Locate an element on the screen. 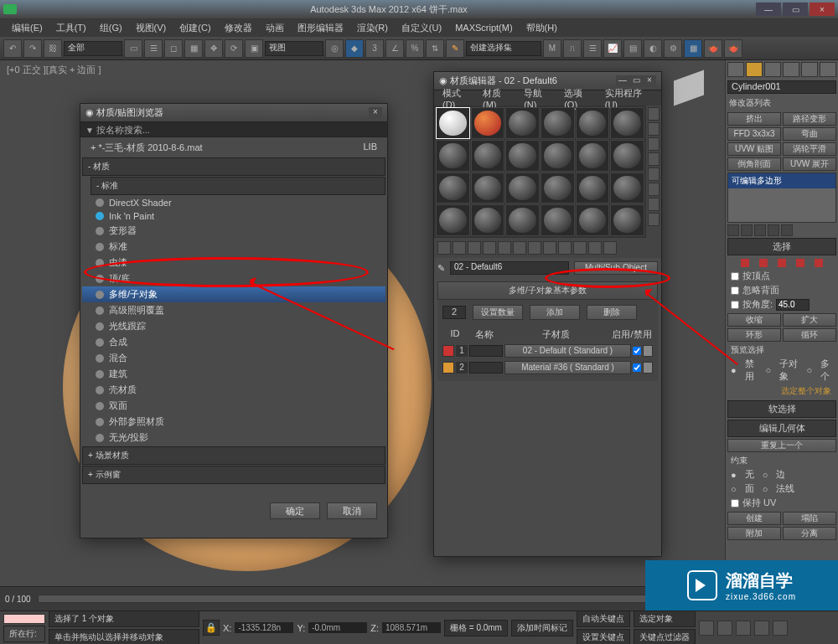  mat-item-: 光线跟踪 is located at coordinates (234, 327).